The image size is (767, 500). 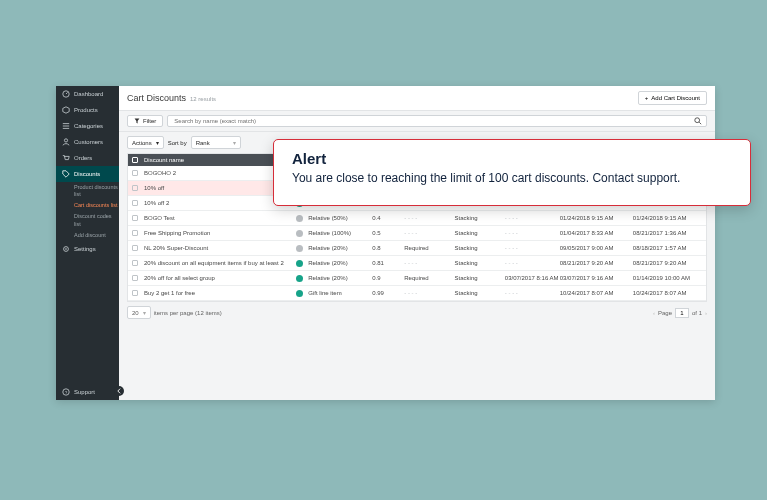 I want to click on per-page-label: items per page (12 items), so click(x=188, y=313).